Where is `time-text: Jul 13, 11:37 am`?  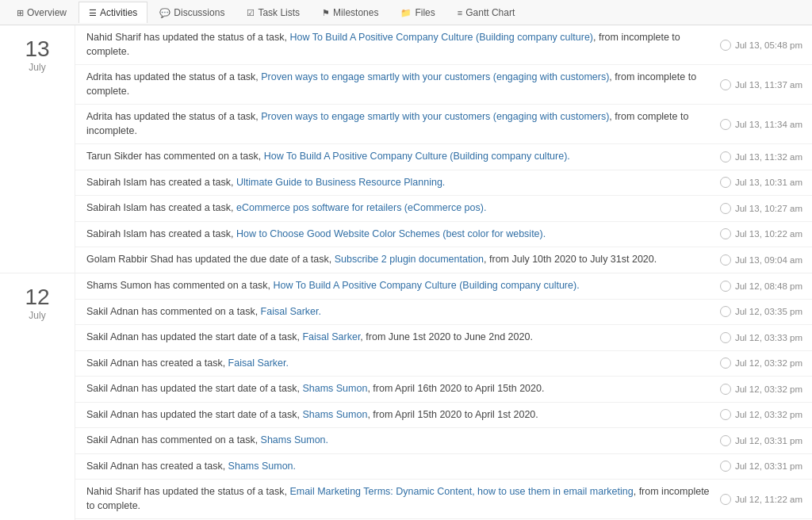 time-text: Jul 13, 11:37 am is located at coordinates (769, 85).